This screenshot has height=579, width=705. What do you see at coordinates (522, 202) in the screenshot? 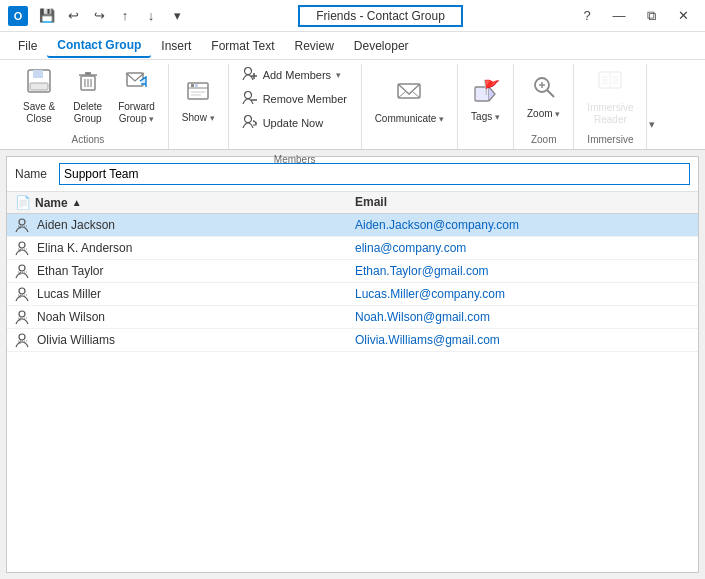
I see `email-column-header: Email` at bounding box center [522, 202].